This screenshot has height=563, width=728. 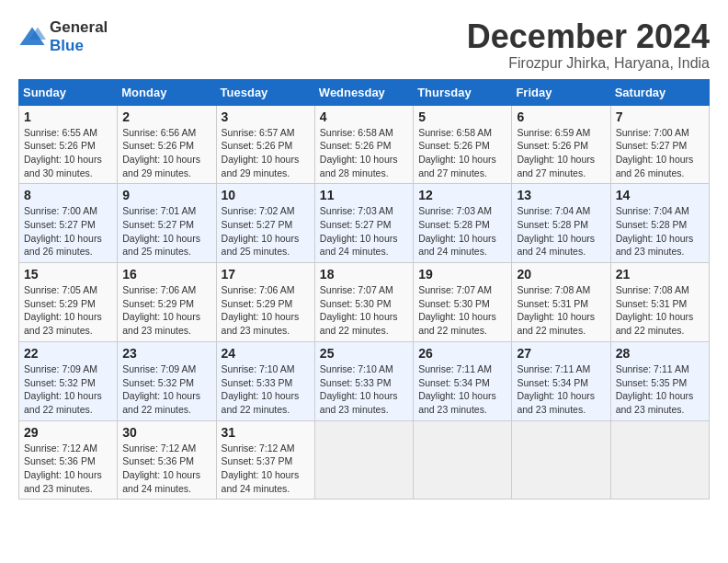 I want to click on table-row: 22Sunrise: 7:09 AMSunset: 5:32 PMDayligh…, so click(x=68, y=381).